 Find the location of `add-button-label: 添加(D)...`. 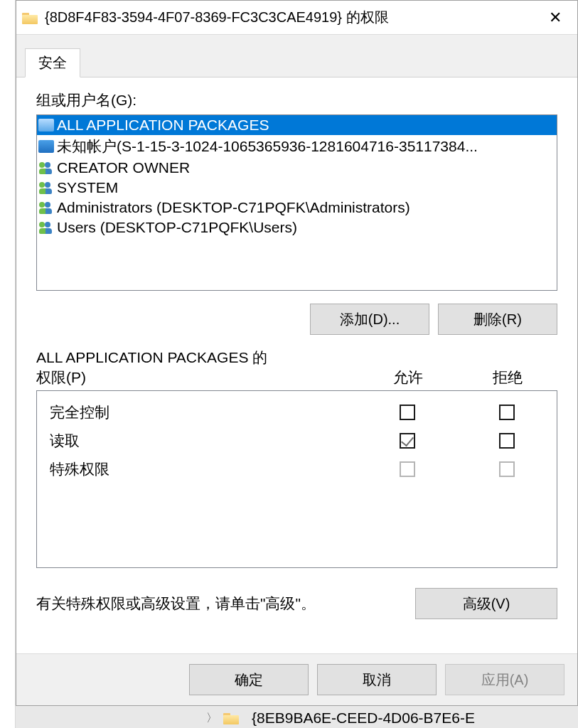

add-button-label: 添加(D)... is located at coordinates (370, 320).